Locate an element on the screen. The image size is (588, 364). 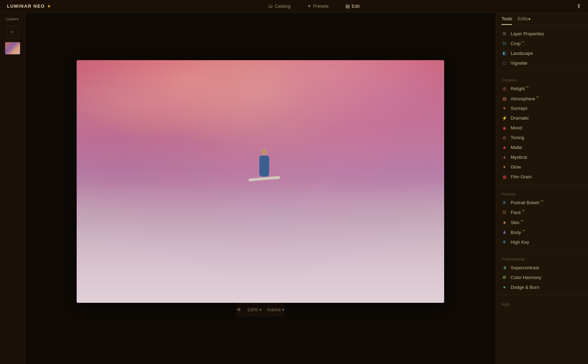
tool-glow: ✦ Glow is located at coordinates (542, 167).